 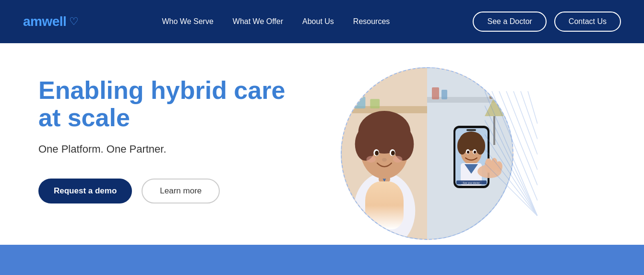 What do you see at coordinates (511, 154) in the screenshot?
I see `decorative-lines` at bounding box center [511, 154].